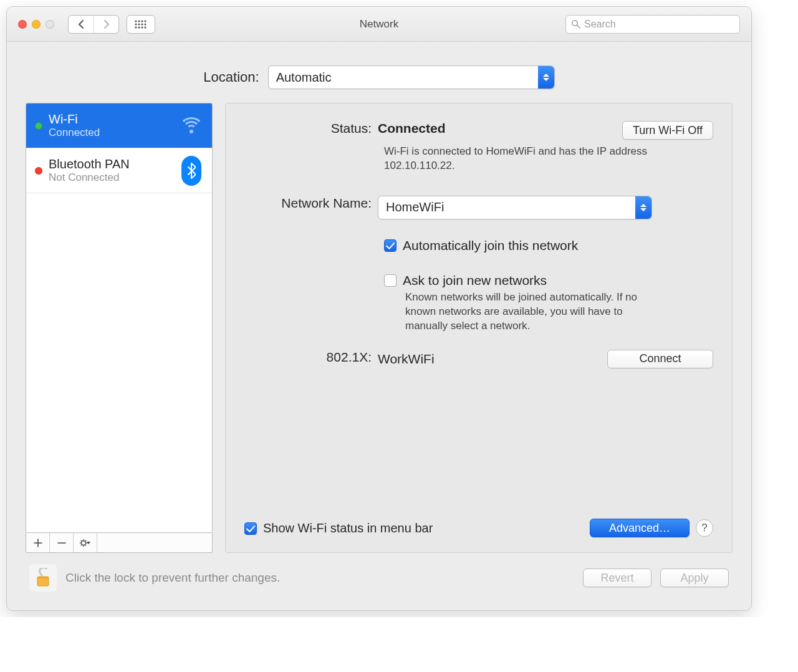  Describe the element at coordinates (348, 529) in the screenshot. I see `show-menubar-label: Show Wi-Fi status in menu bar` at that location.